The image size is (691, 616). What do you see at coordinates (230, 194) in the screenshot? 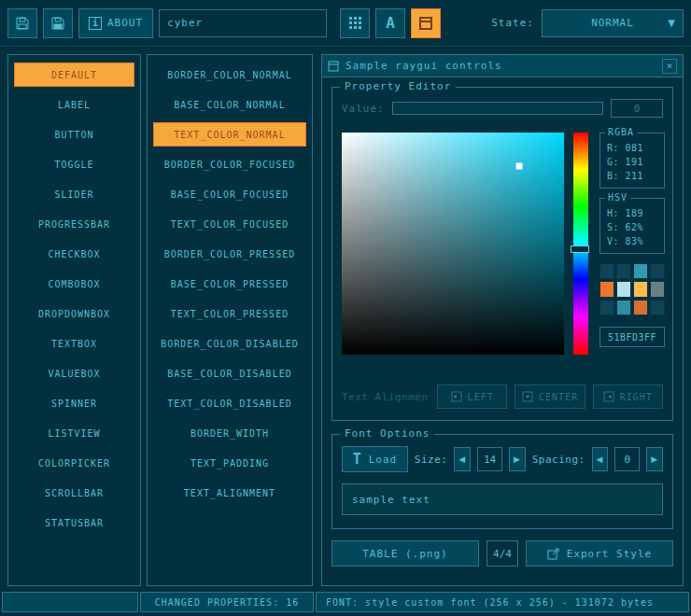
I see `properties-list-item: BASE_COLOR_FOCUSED` at bounding box center [230, 194].